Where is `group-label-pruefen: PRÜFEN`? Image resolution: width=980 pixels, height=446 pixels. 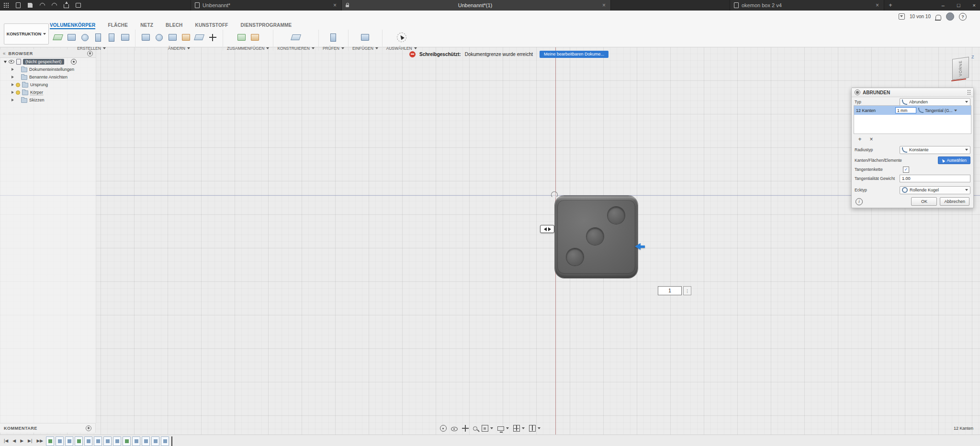
group-label-pruefen: PRÜFEN is located at coordinates (333, 48).